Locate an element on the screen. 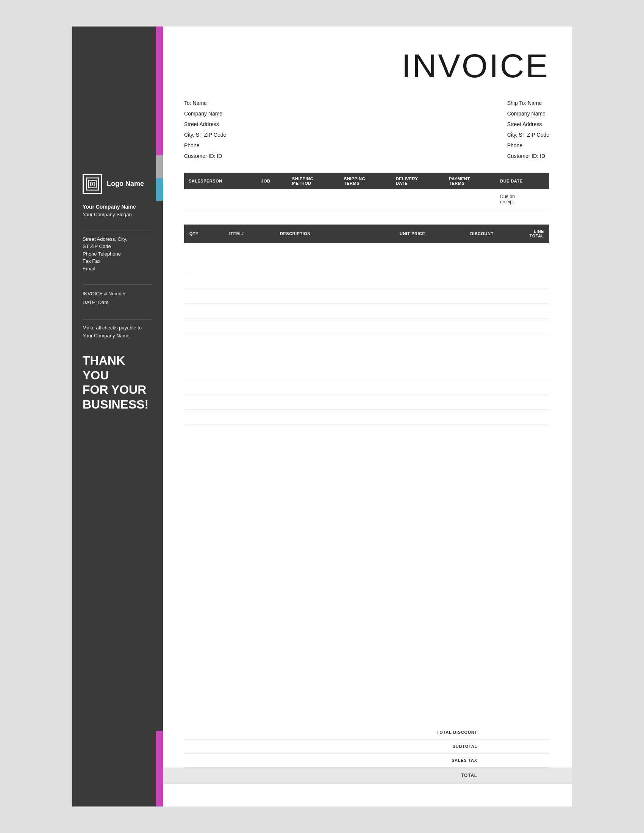 This screenshot has width=644, height=833. col-item: ITEM # is located at coordinates (250, 233).